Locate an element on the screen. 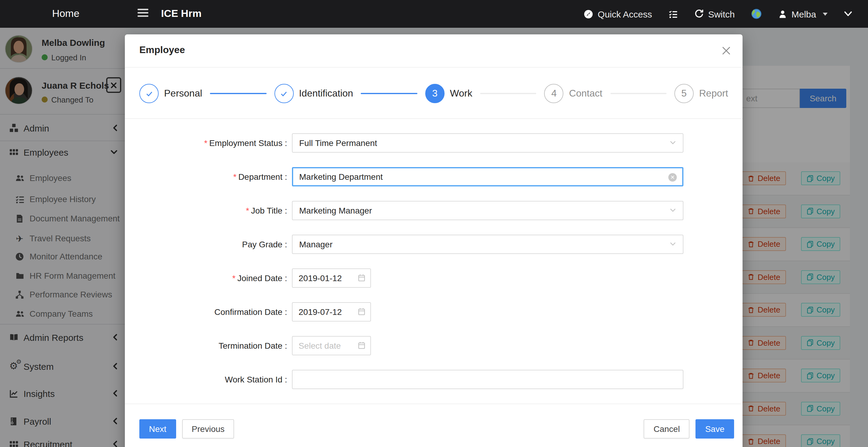 Image resolution: width=868 pixels, height=447 pixels. caret-down-icon is located at coordinates (825, 14).